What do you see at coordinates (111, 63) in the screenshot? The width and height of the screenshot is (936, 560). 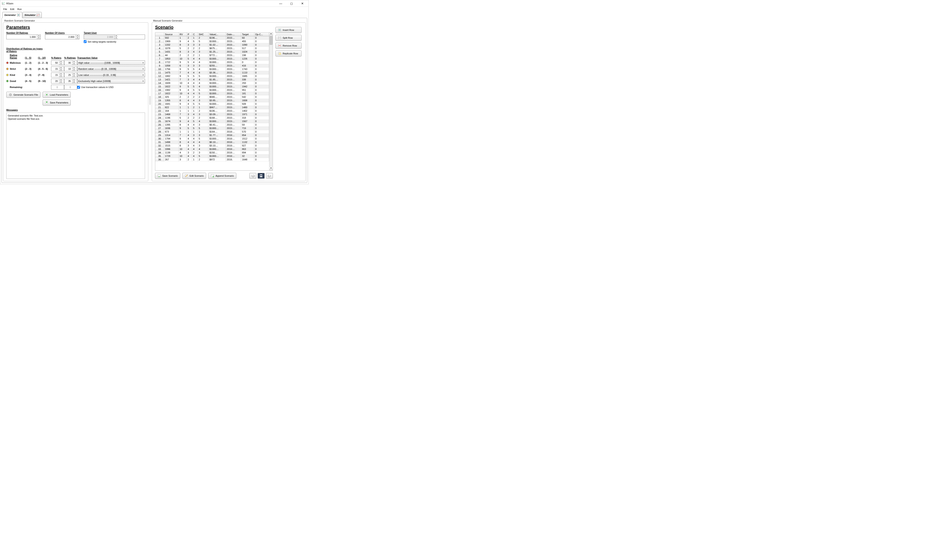 I see `transaction-value-select: High value ------------------[100$ , 100…` at bounding box center [111, 63].